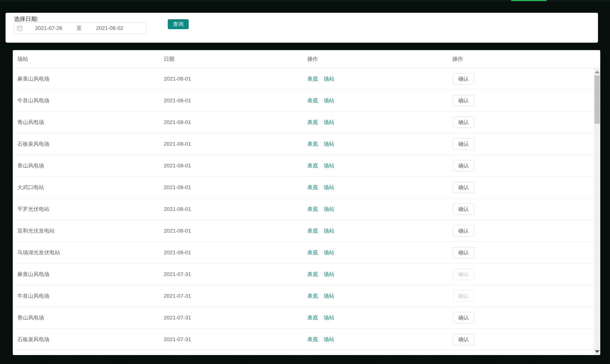  What do you see at coordinates (86, 59) in the screenshot?
I see `column-header-station: 场站` at bounding box center [86, 59].